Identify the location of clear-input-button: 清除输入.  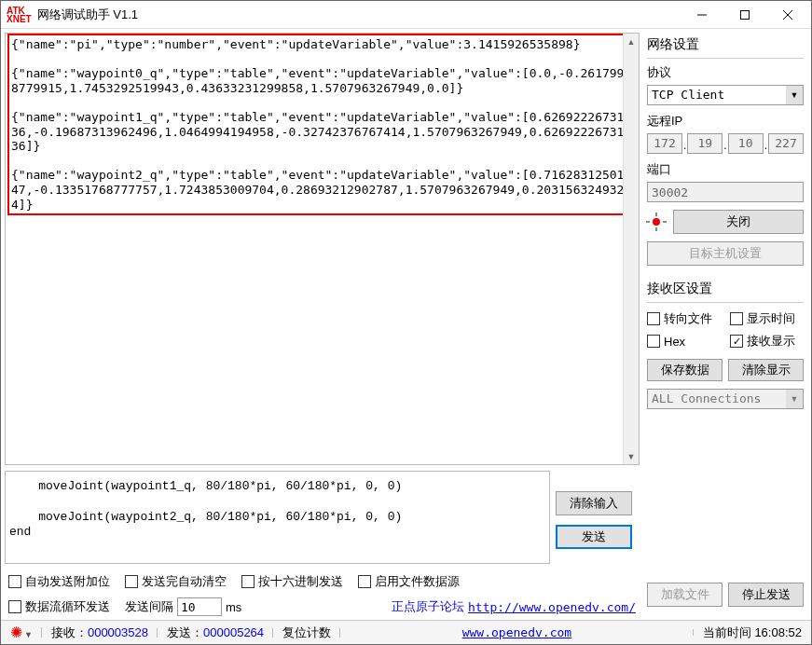
(594, 503).